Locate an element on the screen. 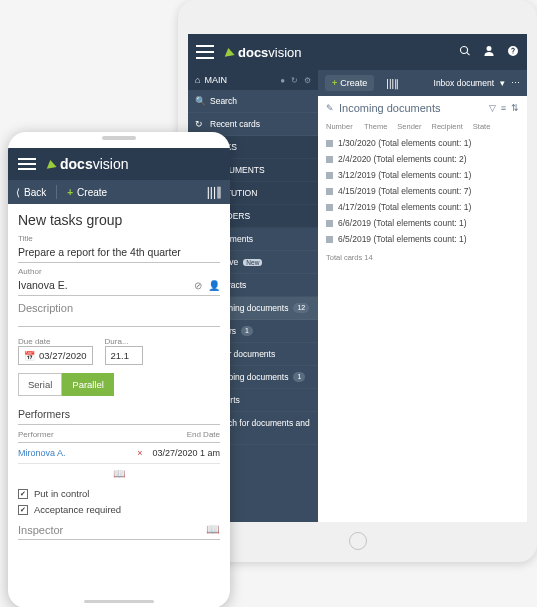  remove-icon: × is located at coordinates (140, 453).